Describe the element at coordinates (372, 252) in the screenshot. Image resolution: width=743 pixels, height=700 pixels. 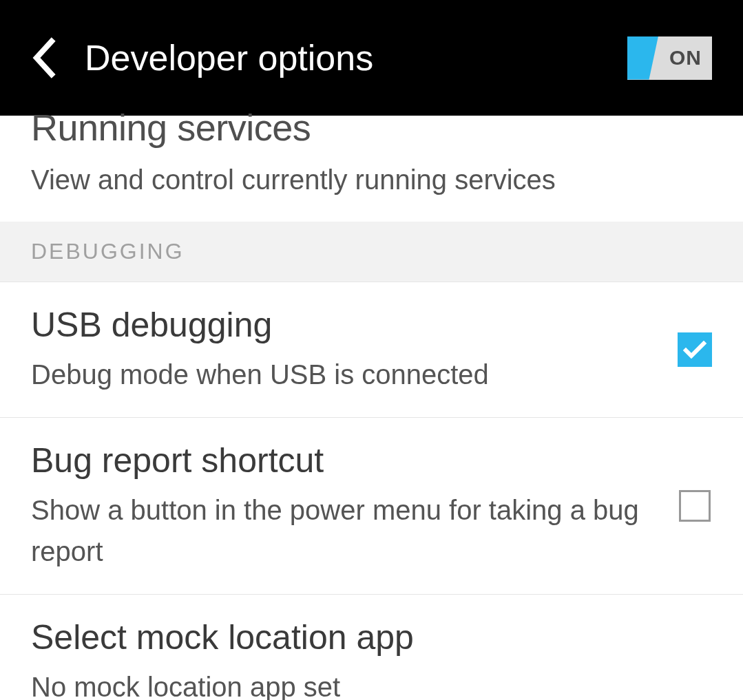
I see `section-header-label: DEBUGGING` at that location.